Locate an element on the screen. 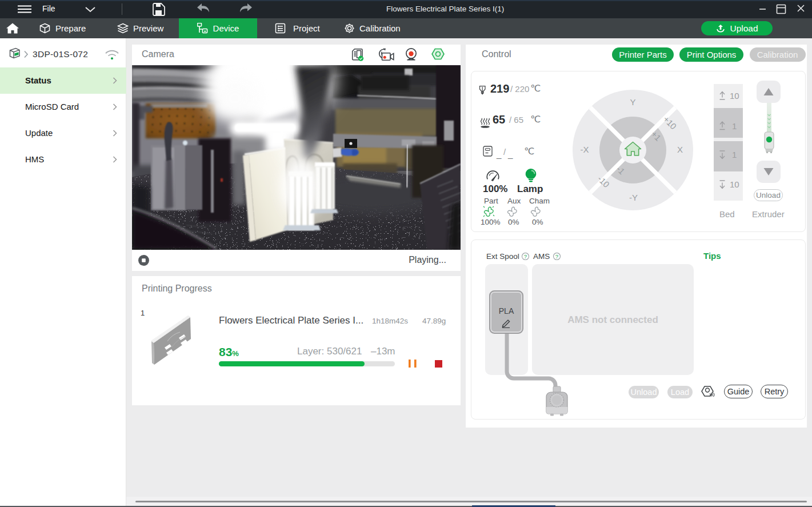 This screenshot has height=507, width=812. svg-text: -Y is located at coordinates (633, 198).